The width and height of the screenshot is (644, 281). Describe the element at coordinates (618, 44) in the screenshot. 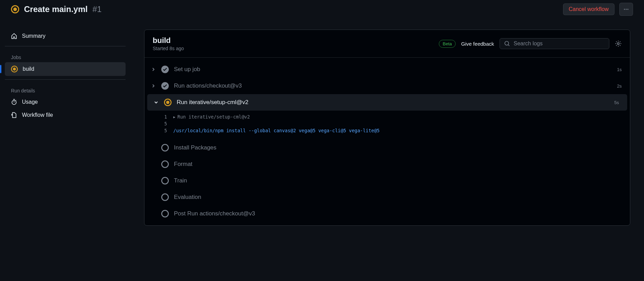

I see `gear-icon` at that location.